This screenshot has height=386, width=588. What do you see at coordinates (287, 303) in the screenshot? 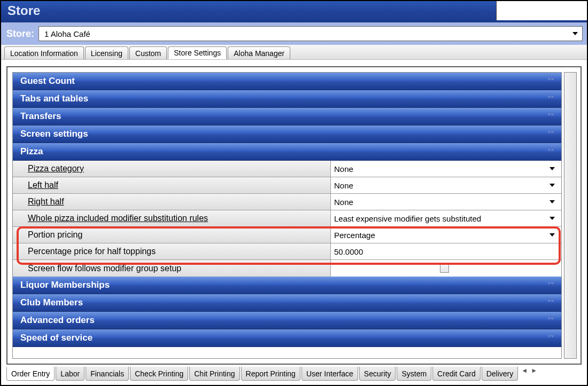
I see `section-club-members: Club Members ˅˅` at bounding box center [287, 303].